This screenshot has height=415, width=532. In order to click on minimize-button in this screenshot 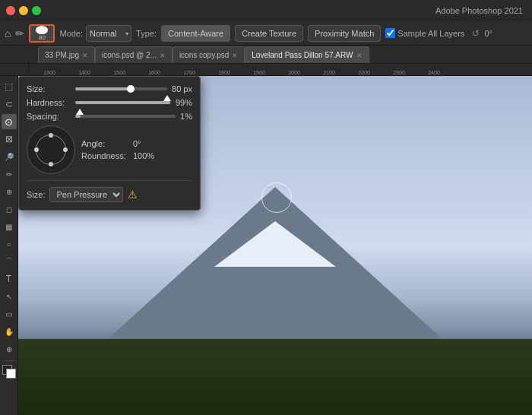, I will do `click(24, 11)`.